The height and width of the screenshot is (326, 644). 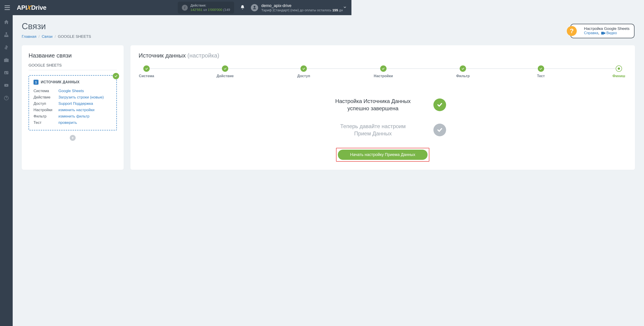 I want to click on step-действие: Действие, so click(x=225, y=72).